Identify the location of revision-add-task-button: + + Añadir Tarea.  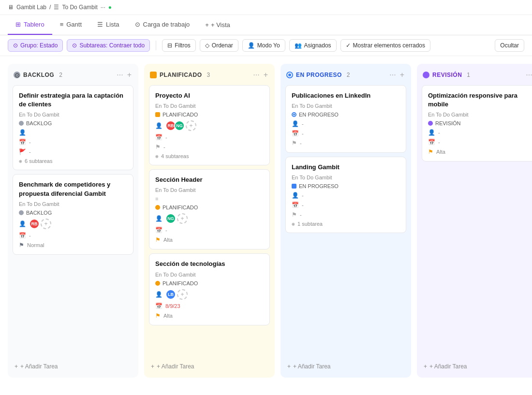
(477, 366).